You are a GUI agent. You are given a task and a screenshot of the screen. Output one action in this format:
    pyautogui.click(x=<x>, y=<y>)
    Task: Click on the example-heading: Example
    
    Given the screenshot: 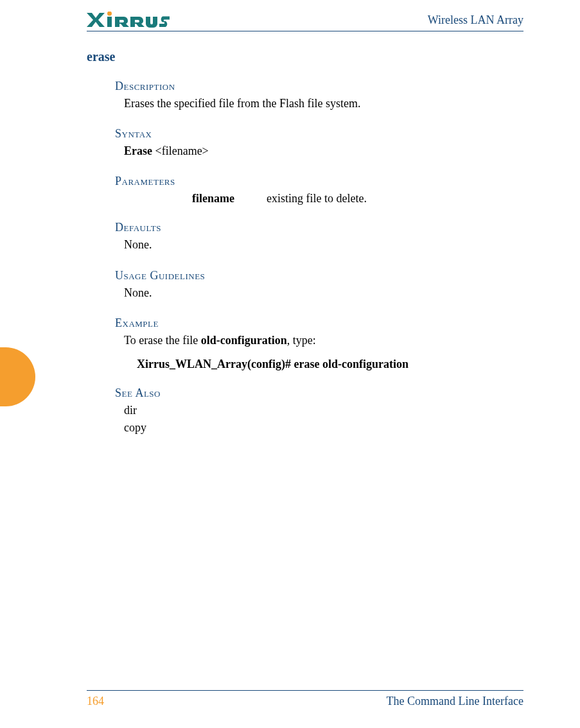 What is the action you would take?
    pyautogui.click(x=319, y=324)
    